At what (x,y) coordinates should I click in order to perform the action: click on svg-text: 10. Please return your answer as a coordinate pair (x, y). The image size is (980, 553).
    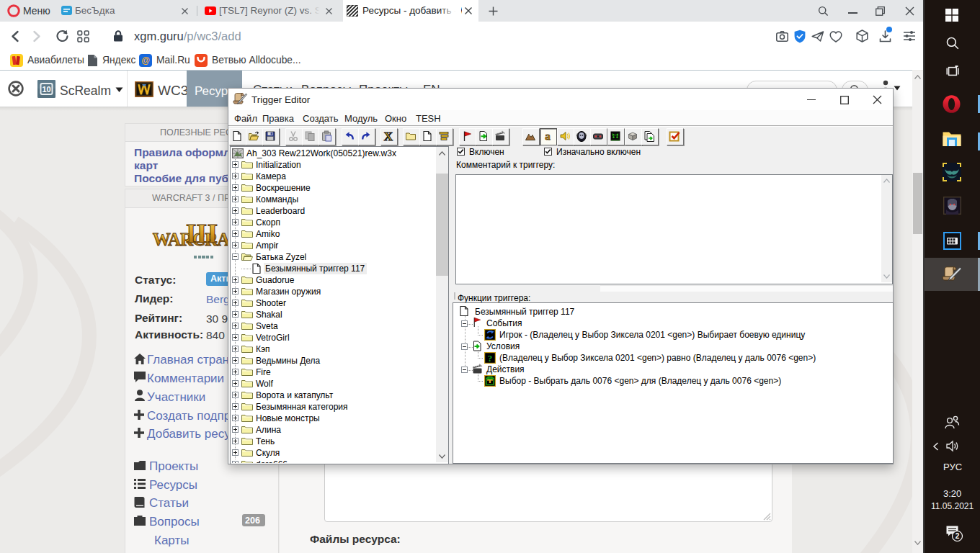
    Looking at the image, I should click on (46, 89).